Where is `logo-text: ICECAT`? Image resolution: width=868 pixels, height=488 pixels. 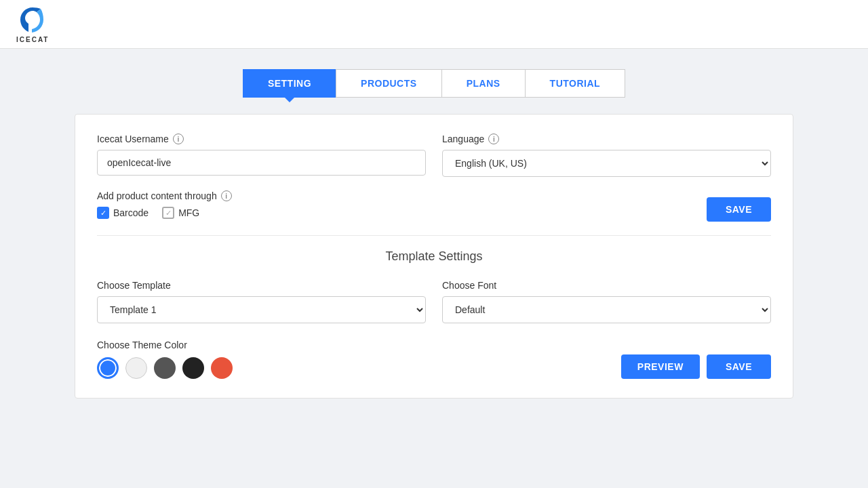 logo-text: ICECAT is located at coordinates (33, 39).